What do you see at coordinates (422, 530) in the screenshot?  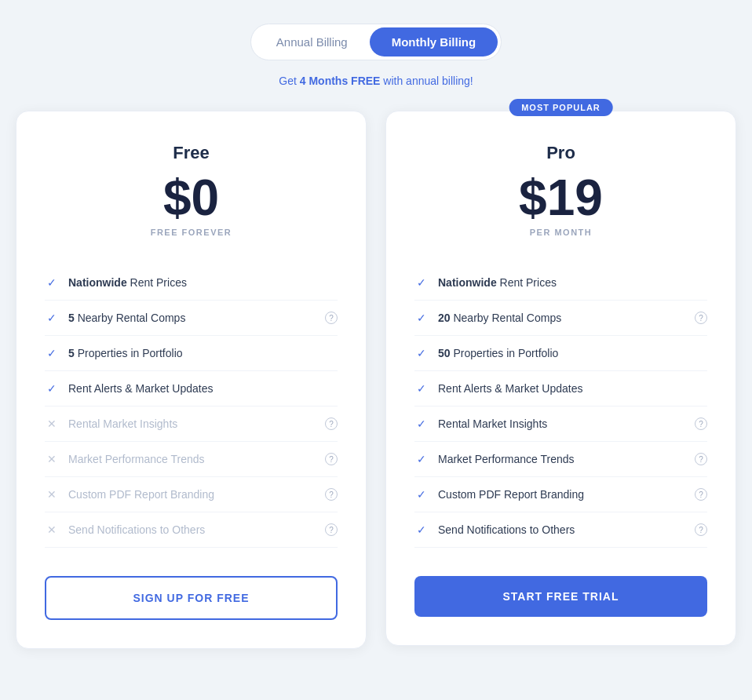 I see `check-icon-7: ✓` at bounding box center [422, 530].